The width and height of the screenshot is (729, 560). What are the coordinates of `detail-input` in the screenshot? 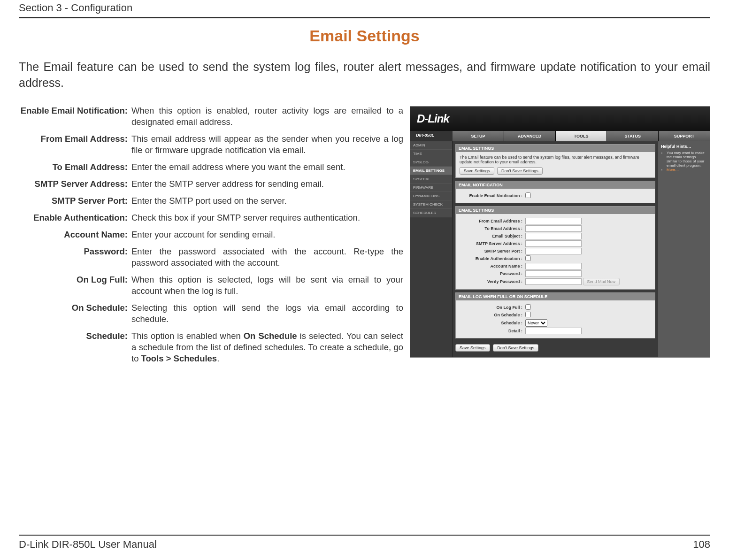 It's located at (553, 331).